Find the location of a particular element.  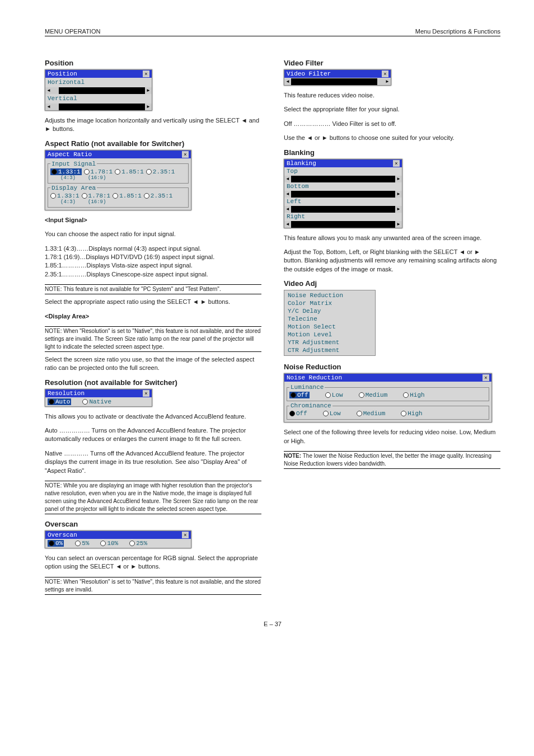

menu-item: Motion Select is located at coordinates (330, 327).